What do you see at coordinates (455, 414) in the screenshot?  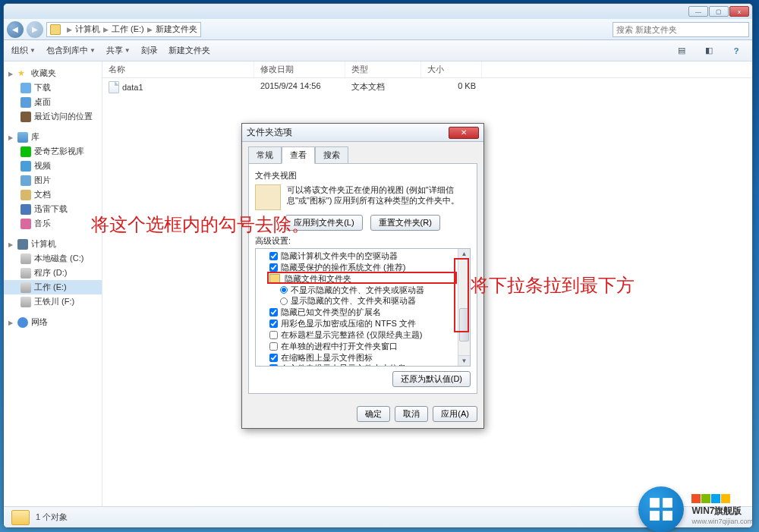 I see `apply-button: 应用(A)` at bounding box center [455, 414].